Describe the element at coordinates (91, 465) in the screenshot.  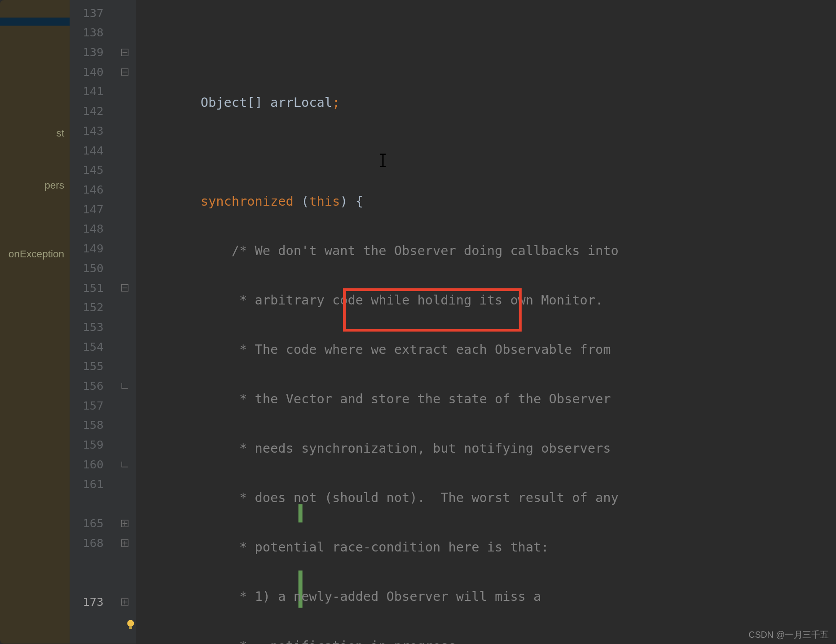
I see `line-number: 160` at that location.